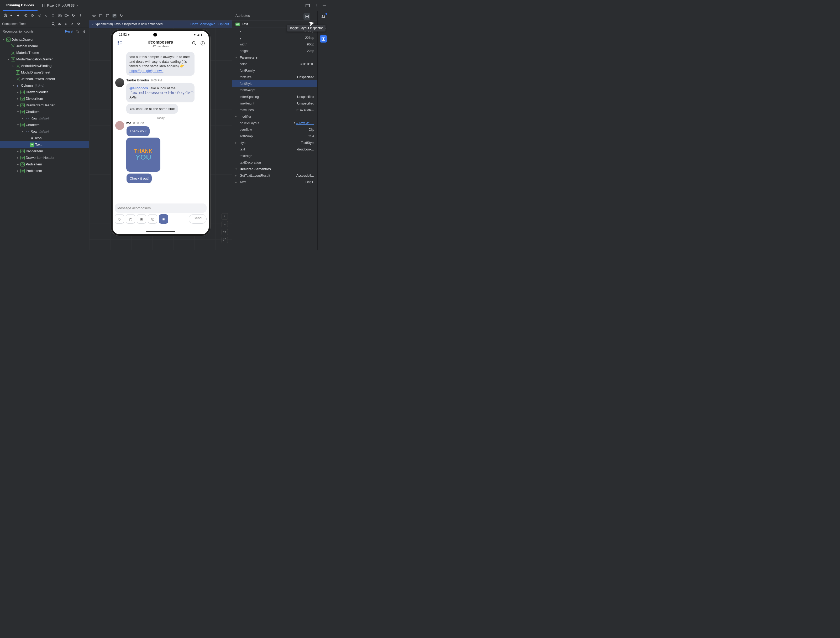 This screenshot has width=840, height=638. What do you see at coordinates (225, 224) in the screenshot?
I see `zoom-out-button: −` at bounding box center [225, 224].